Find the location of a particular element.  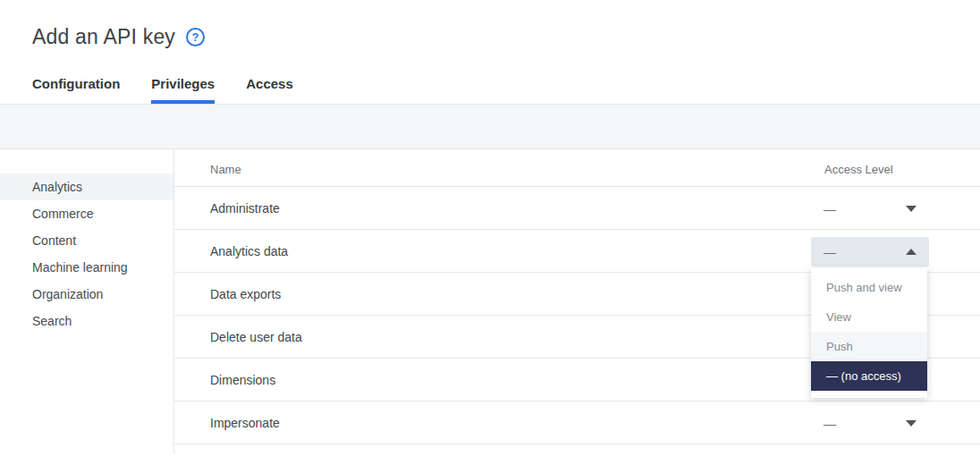

access-level-menu: Push and view View Push — (no access) is located at coordinates (869, 333).